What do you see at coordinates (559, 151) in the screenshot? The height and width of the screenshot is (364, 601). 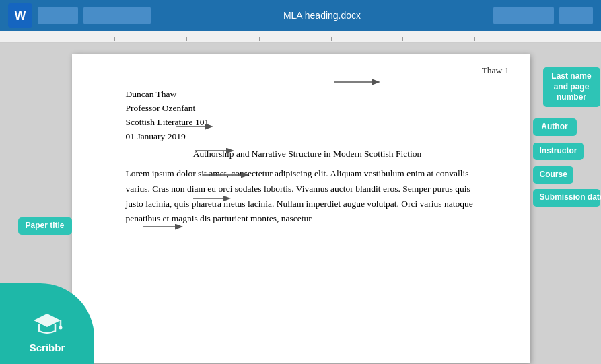 I see `annotation-instructor: Instructor` at bounding box center [559, 151].